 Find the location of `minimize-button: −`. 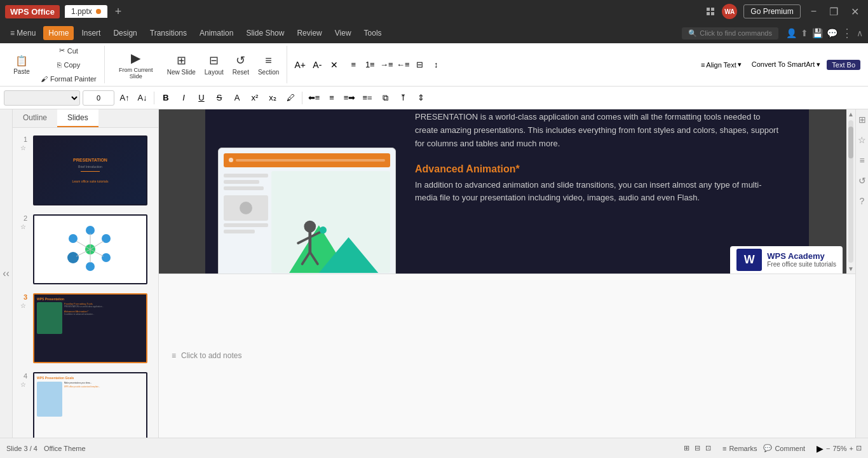

minimize-button: − is located at coordinates (813, 11).